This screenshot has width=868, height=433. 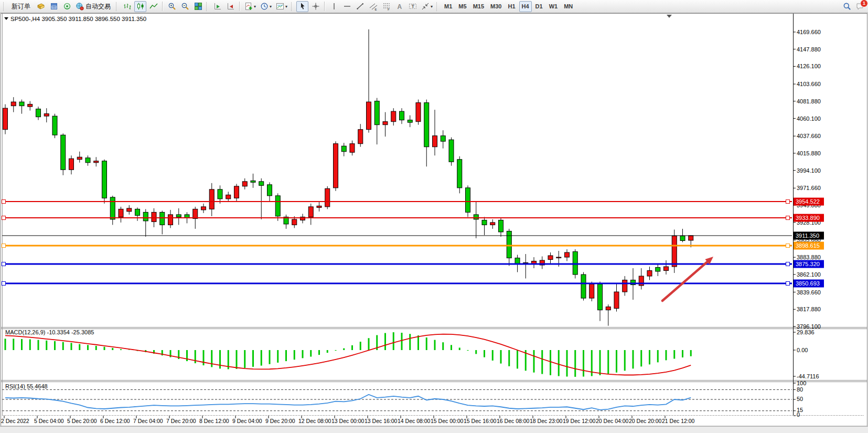 What do you see at coordinates (94, 6) in the screenshot?
I see `auto-trading-button: 自动交易` at bounding box center [94, 6].